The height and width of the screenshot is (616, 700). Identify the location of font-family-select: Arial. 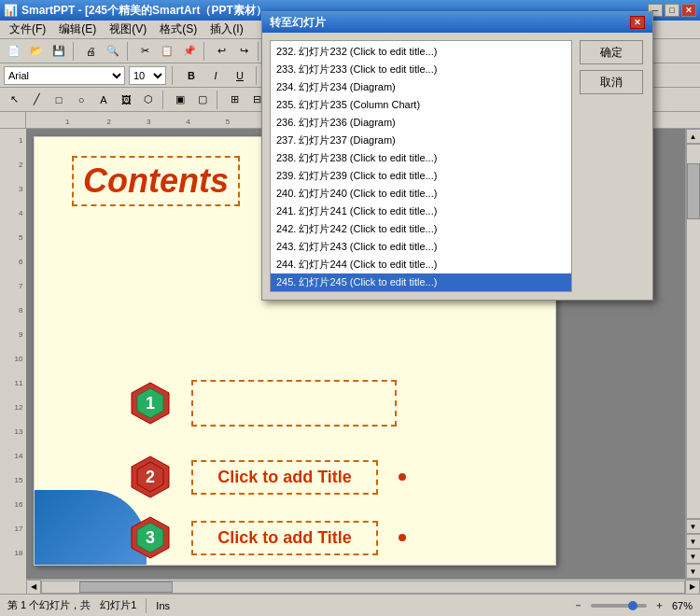
(64, 76).